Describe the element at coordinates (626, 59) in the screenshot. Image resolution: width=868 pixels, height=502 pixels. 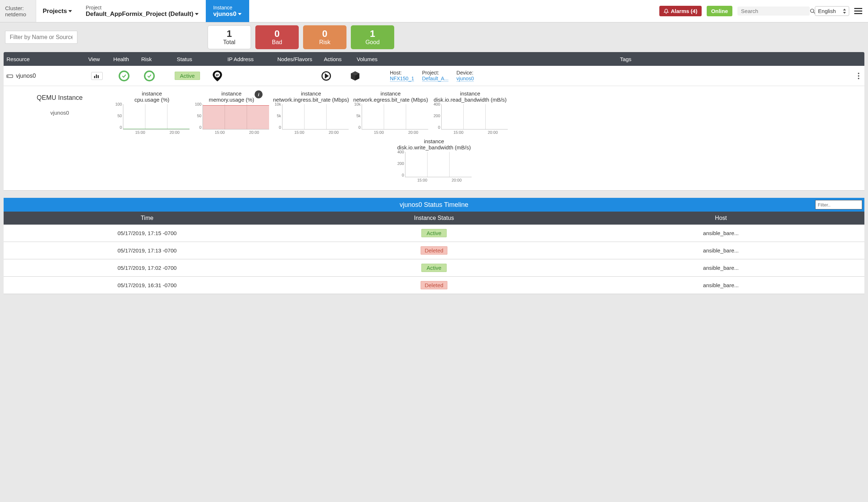
I see `hdr-tags: Tags` at that location.